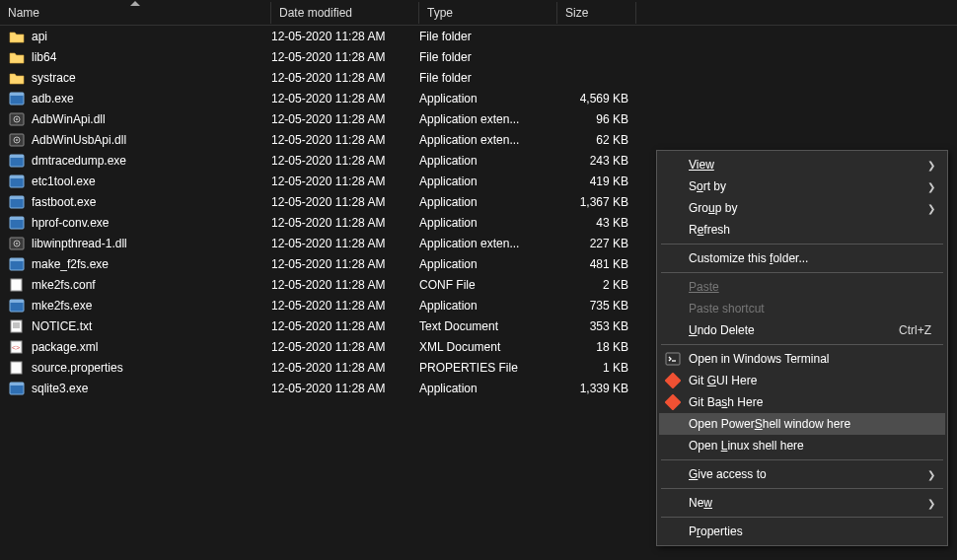  What do you see at coordinates (152, 140) in the screenshot?
I see `file-name: AdbWinUsbApi.dll` at bounding box center [152, 140].